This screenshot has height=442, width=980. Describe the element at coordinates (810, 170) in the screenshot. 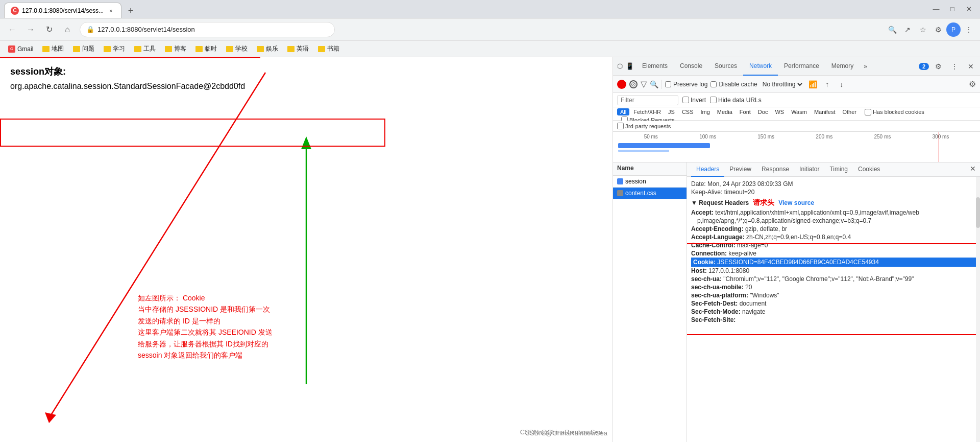

I see `detail-tab-initiator: Initiator` at that location.